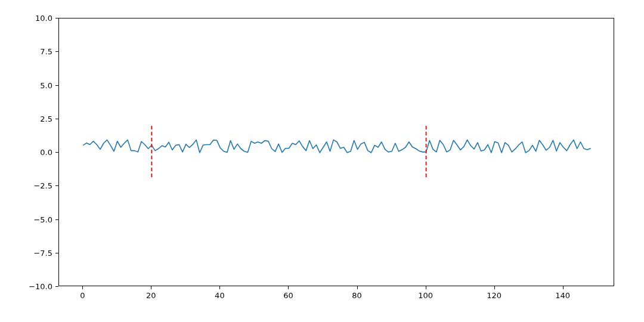 The width and height of the screenshot is (644, 322). I want to click on y-tick-label: 10.0, so click(44, 18).